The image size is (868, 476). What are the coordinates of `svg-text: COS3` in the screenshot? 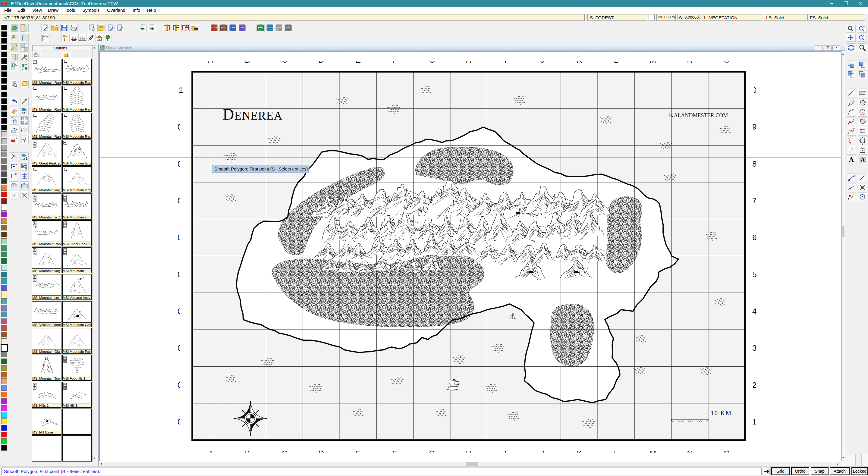 It's located at (270, 28).